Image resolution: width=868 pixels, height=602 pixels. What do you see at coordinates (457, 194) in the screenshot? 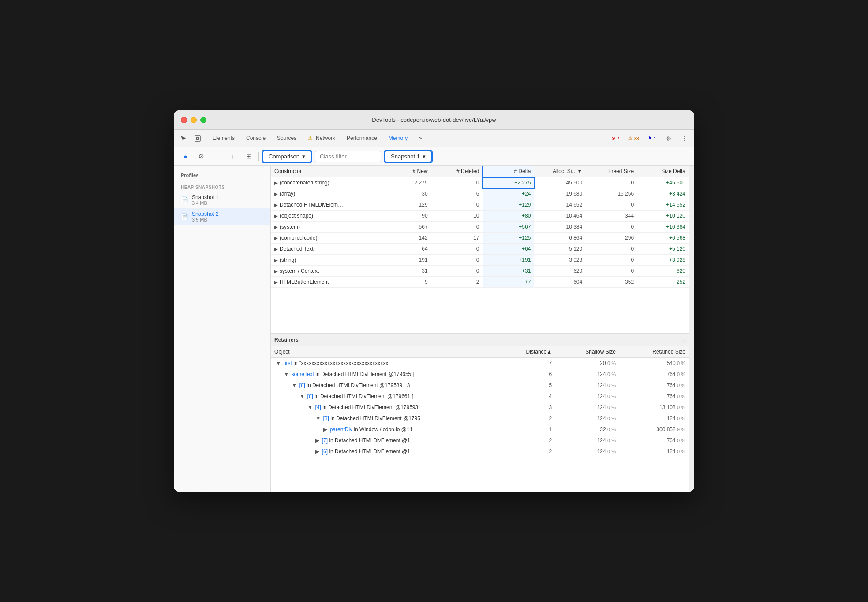
I see `deleted-cell: 6` at bounding box center [457, 194].